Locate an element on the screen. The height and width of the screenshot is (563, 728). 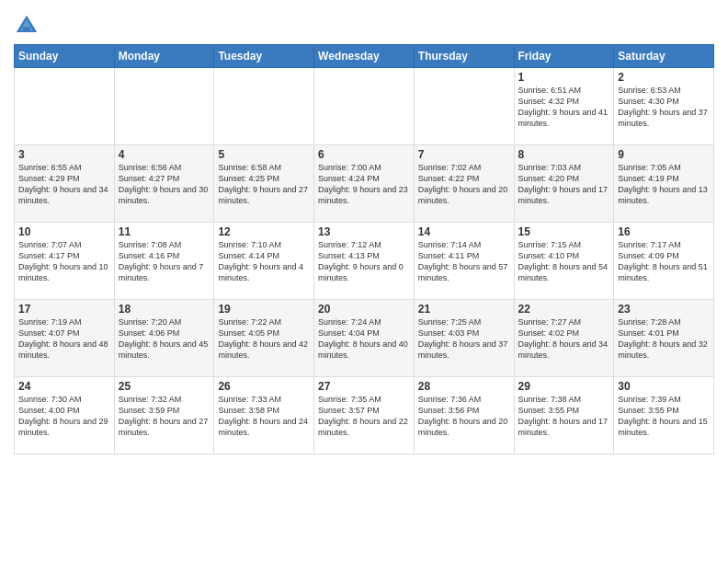
calendar-cell: 26Sunrise: 7:33 AM Sunset: 3:58 PM Dayli… is located at coordinates (265, 416).